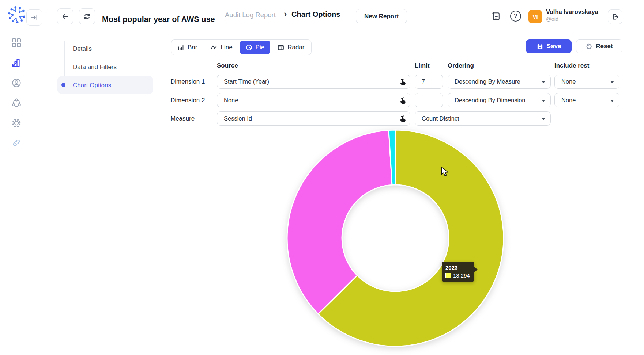 The width and height of the screenshot is (644, 355). Describe the element at coordinates (552, 19) in the screenshot. I see `user-handle: @oid` at that location.